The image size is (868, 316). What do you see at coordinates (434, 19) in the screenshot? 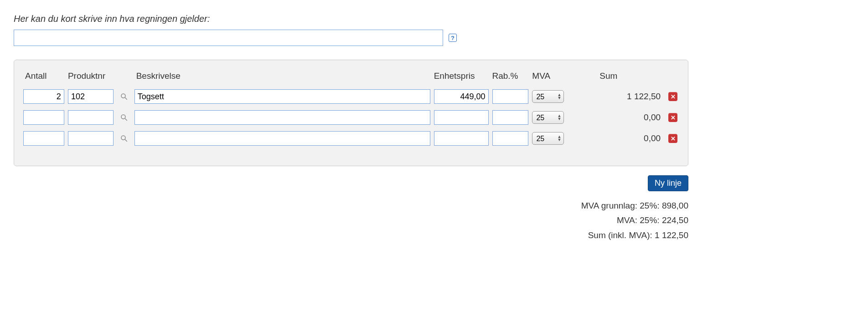
I see `description-label: Her kan du kort skrive inn hva regningen…` at bounding box center [434, 19].